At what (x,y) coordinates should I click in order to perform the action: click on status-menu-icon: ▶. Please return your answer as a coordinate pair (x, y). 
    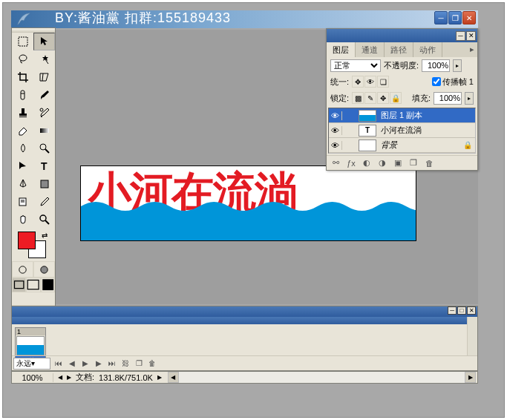
    Looking at the image, I should click on (160, 377).